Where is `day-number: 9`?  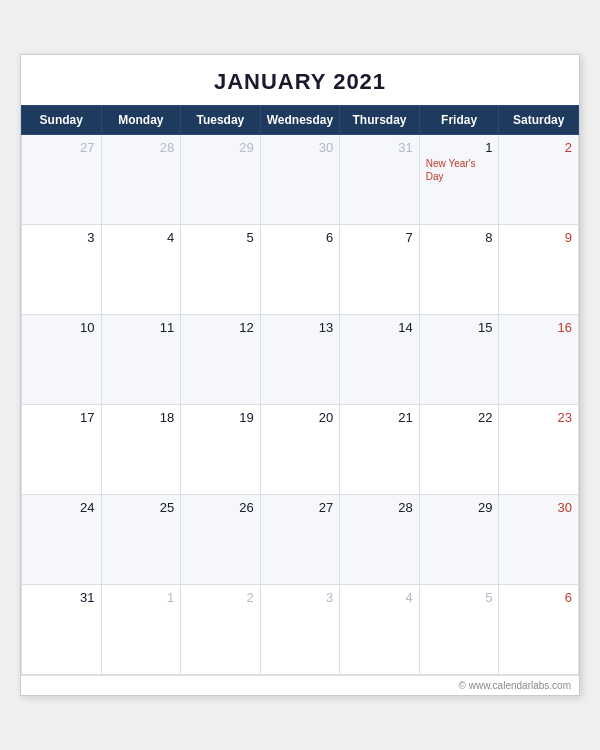
day-number: 9 is located at coordinates (538, 238).